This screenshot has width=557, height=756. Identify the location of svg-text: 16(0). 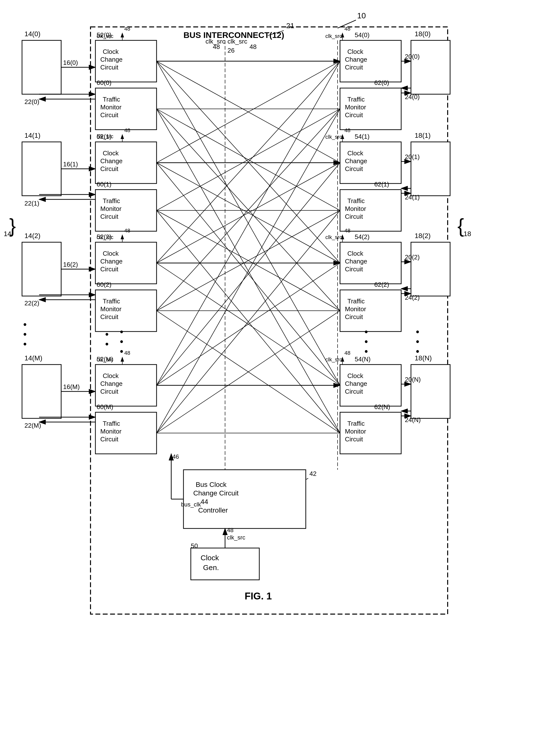
(70, 63).